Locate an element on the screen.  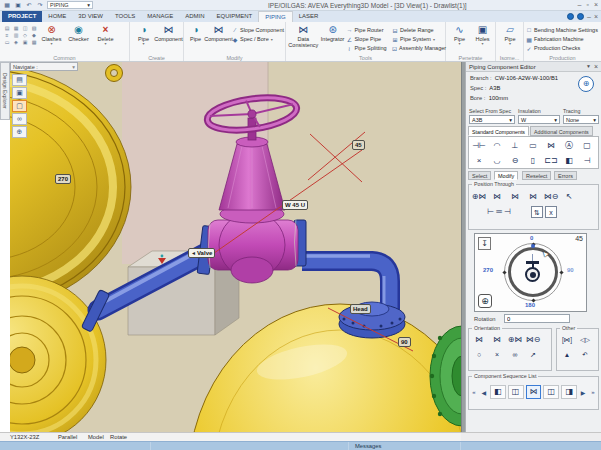
component-bend-icon: ◡ is located at coordinates (497, 160).